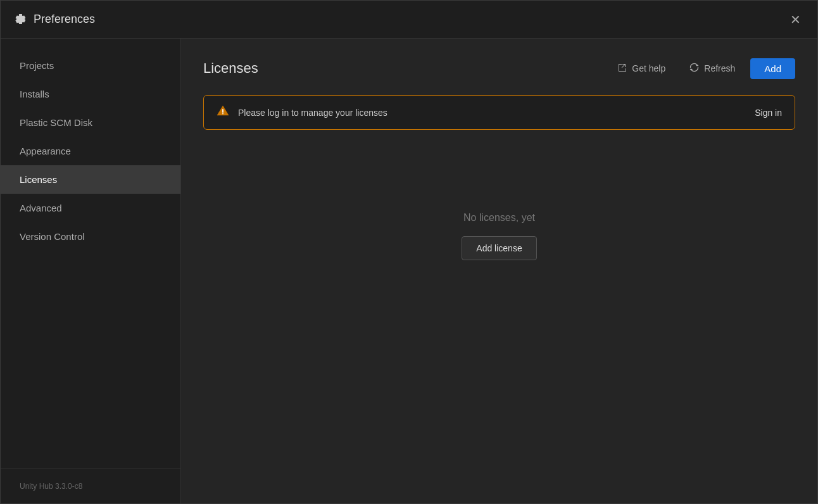  Describe the element at coordinates (499, 248) in the screenshot. I see `add-license-button: Add license` at that location.